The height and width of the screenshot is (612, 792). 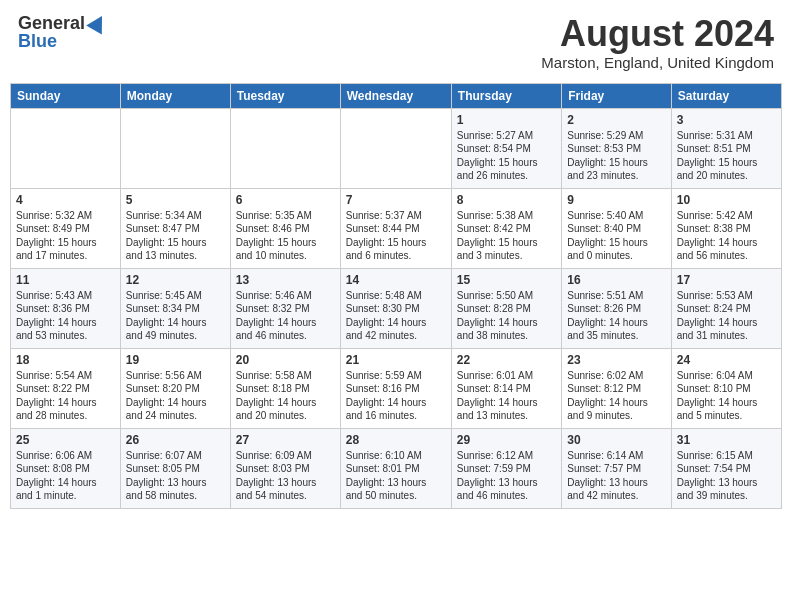 I want to click on day-number: 18, so click(x=66, y=360).